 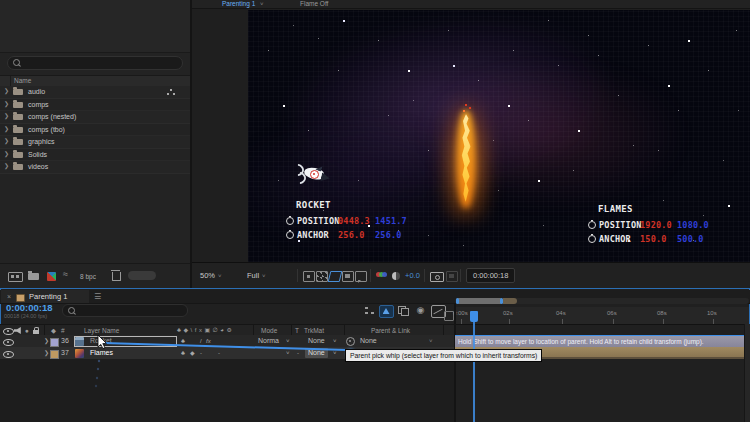 I want to click on grid-guides-options-icon, so click(x=309, y=276).